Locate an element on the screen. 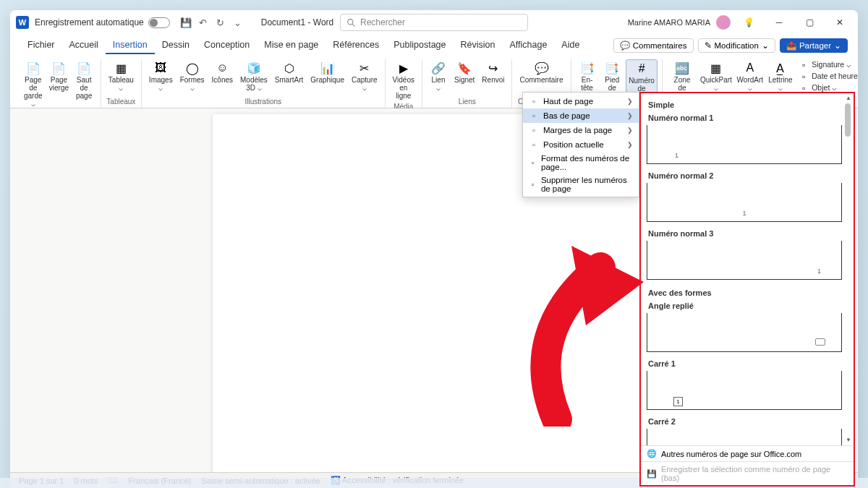  menu-format-des-num-ros-de-page-: ▫Format des numéros de page... is located at coordinates (581, 163).